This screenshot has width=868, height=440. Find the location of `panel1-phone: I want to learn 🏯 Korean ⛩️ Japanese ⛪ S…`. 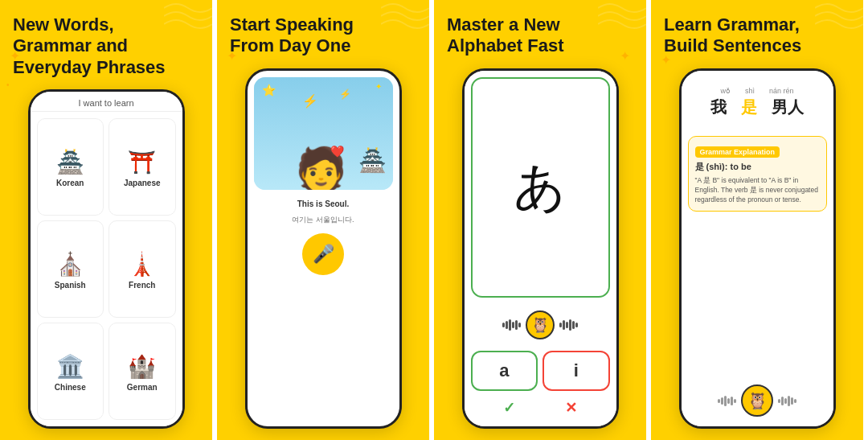

panel1-phone: I want to learn 🏯 Korean ⛩️ Japanese ⛪ S… is located at coordinates (106, 259).